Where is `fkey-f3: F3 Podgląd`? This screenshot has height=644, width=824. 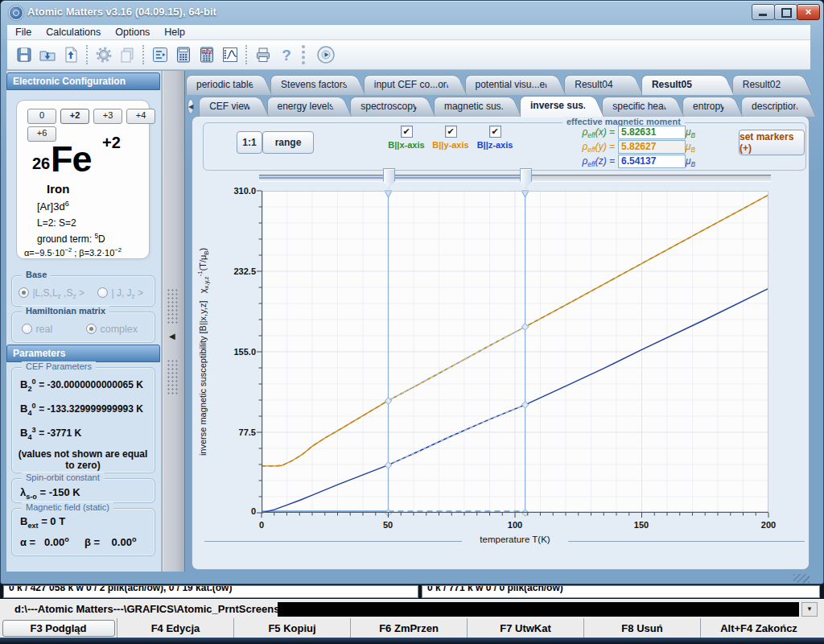
fkey-f3: F3 Podgląd is located at coordinates (58, 628).